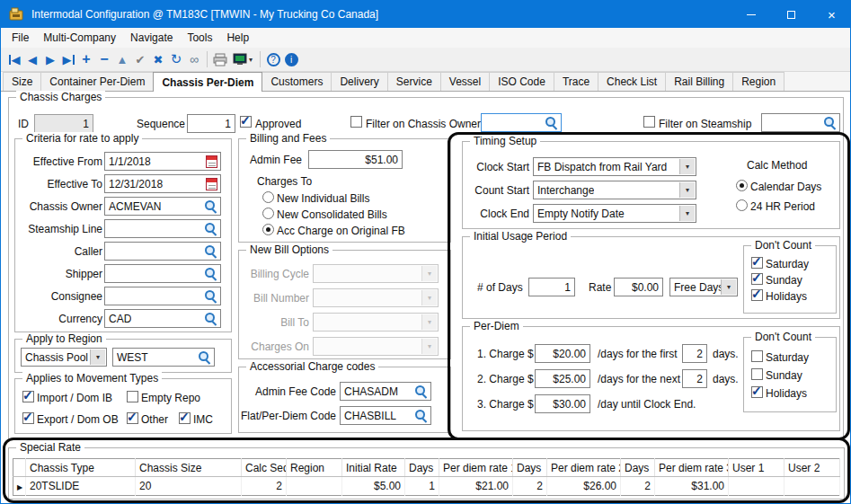 The width and height of the screenshot is (851, 504). I want to click on filter-steamship-checkbox, so click(649, 122).